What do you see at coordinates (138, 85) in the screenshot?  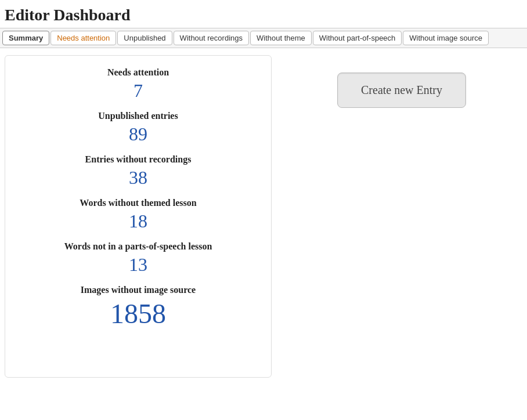 I see `stat-block: Needs attention7` at bounding box center [138, 85].